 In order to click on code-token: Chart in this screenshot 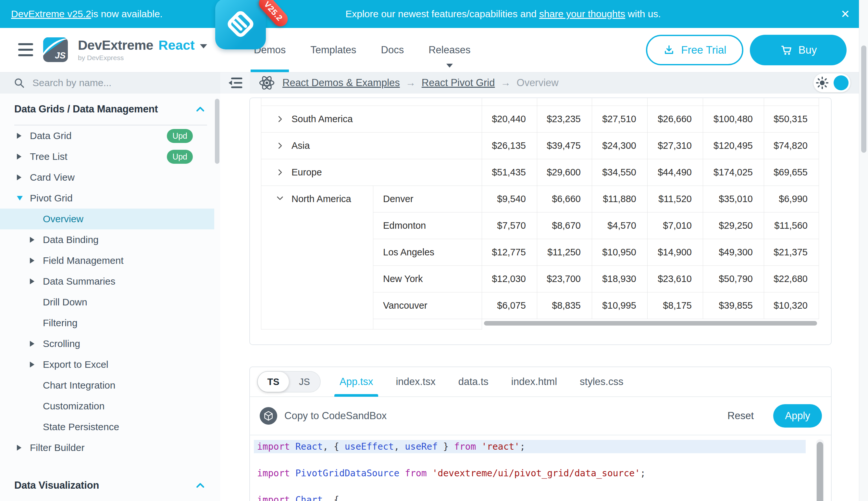, I will do `click(309, 498)`.